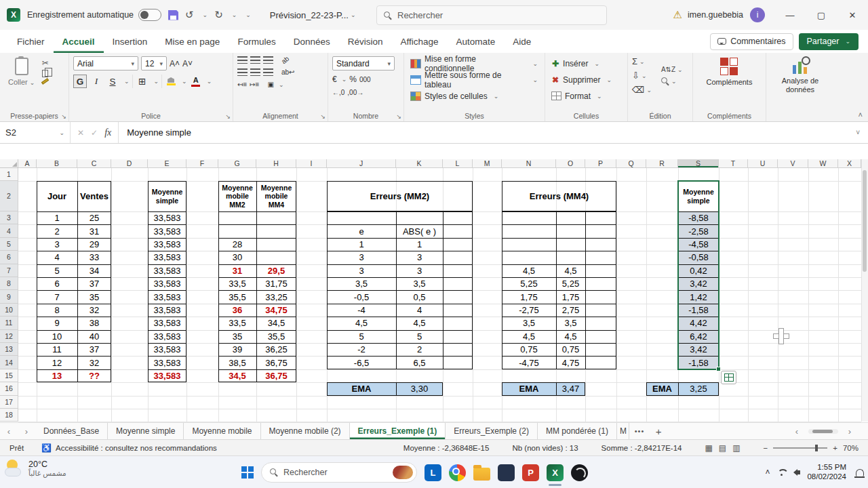  Describe the element at coordinates (9, 271) in the screenshot. I see `row-header-7: 7` at that location.